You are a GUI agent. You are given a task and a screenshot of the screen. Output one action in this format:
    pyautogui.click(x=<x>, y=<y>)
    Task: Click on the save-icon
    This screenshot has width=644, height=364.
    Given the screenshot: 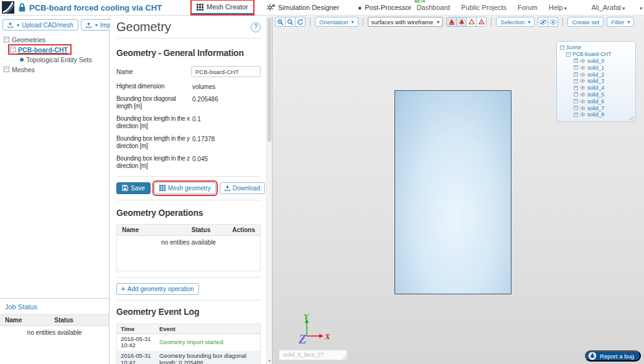 What is the action you would take?
    pyautogui.click(x=125, y=188)
    